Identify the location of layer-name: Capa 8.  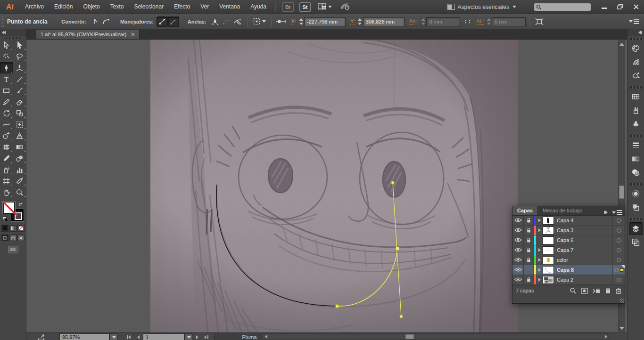
(585, 270).